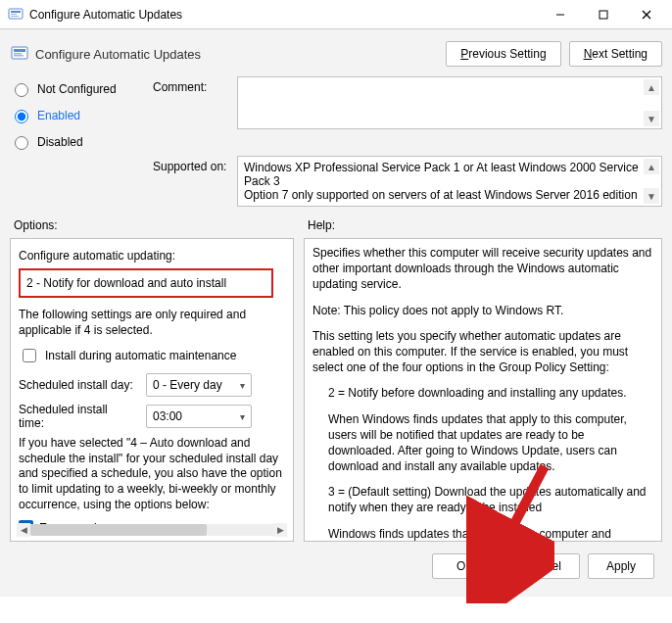  Describe the element at coordinates (336, 15) in the screenshot. I see `titlebar: Configure Automatic Updates` at that location.